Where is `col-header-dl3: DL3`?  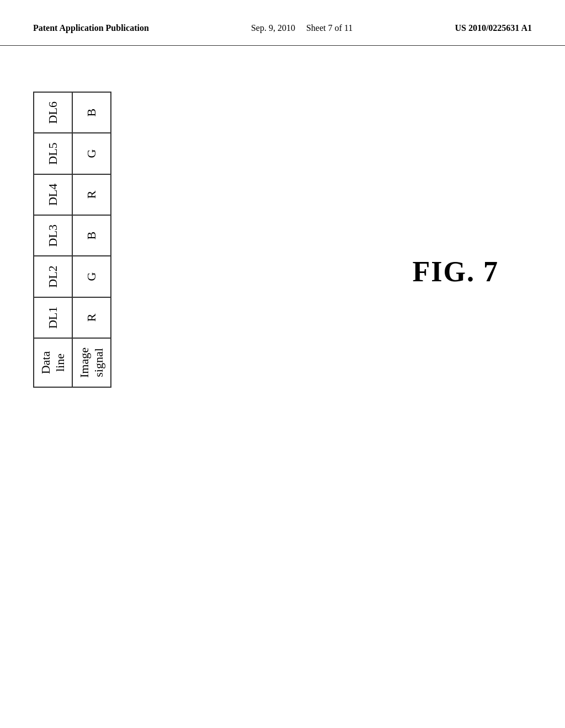
col-header-dl3: DL3 is located at coordinates (53, 235).